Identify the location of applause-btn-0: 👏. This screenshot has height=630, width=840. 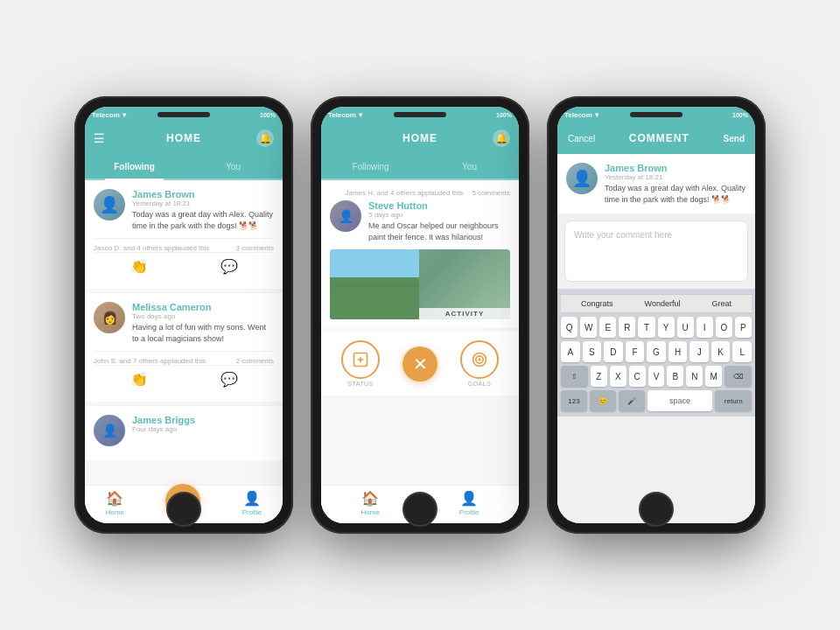
(139, 266).